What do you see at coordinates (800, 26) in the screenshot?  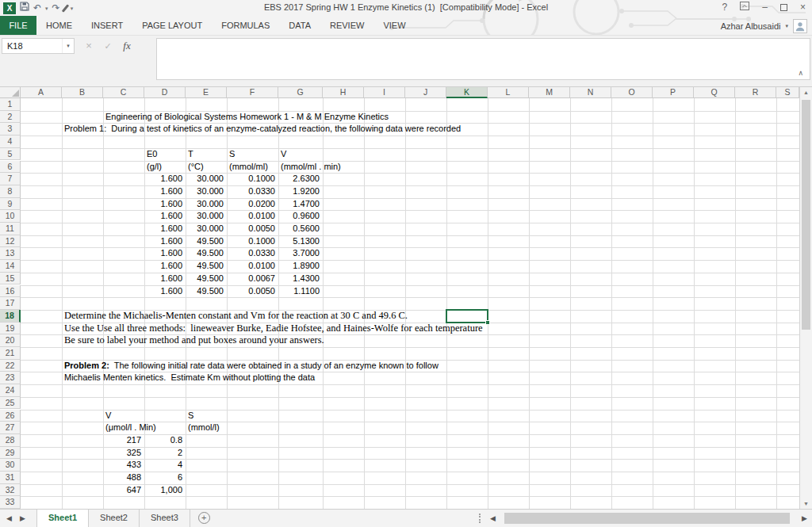 I see `avatar` at bounding box center [800, 26].